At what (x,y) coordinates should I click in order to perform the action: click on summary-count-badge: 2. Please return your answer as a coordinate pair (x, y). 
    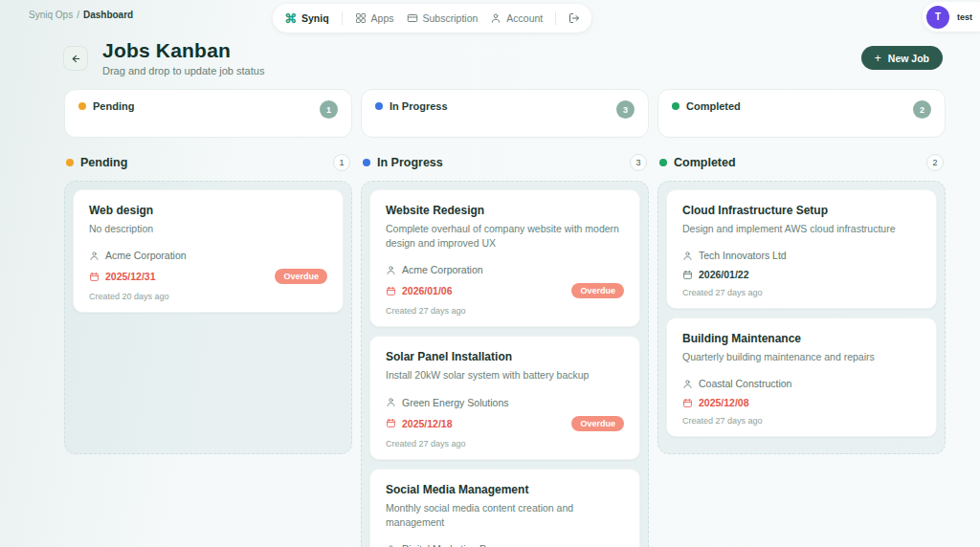
    Looking at the image, I should click on (923, 109).